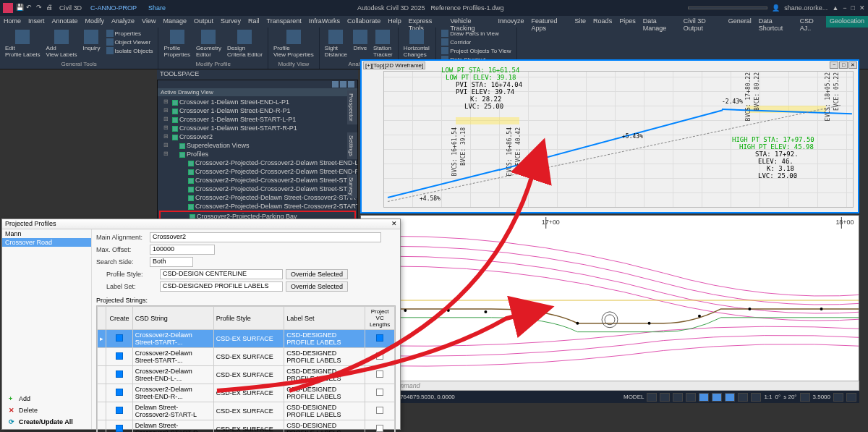 The height and width of the screenshot is (432, 868). Describe the element at coordinates (246, 411) in the screenshot. I see `table-row: Delawn Street-Crossover2-START-LCSD-EX S…` at that location.